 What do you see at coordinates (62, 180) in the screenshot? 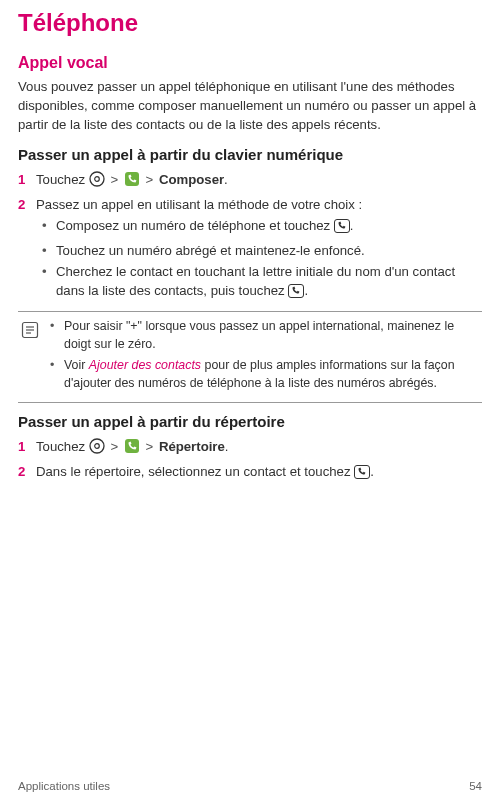
I see `s1-step1-text: Touchez` at bounding box center [62, 180].